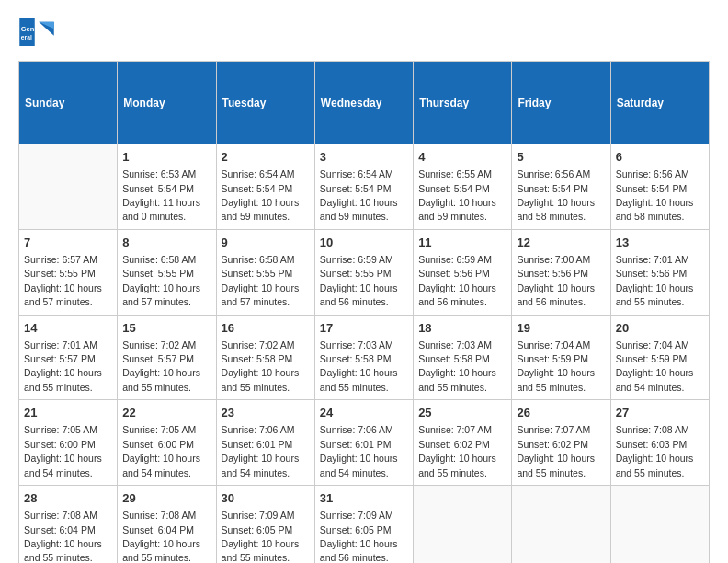 The image size is (728, 563). Describe the element at coordinates (167, 357) in the screenshot. I see `calendar-cell: 15Sunrise: 7:02 AM Sunset: 5:57 PM Dayli…` at that location.